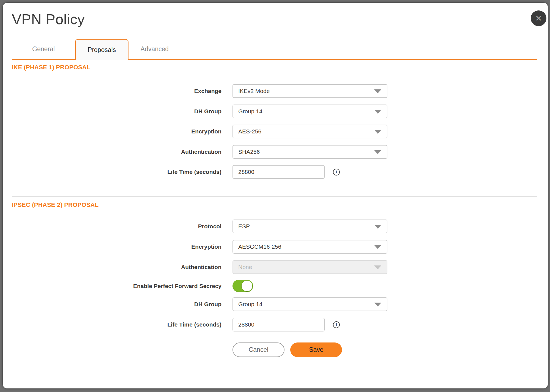 Image resolution: width=550 pixels, height=392 pixels. I want to click on exchange-row: Exchange IKEv2 Mode, so click(275, 91).